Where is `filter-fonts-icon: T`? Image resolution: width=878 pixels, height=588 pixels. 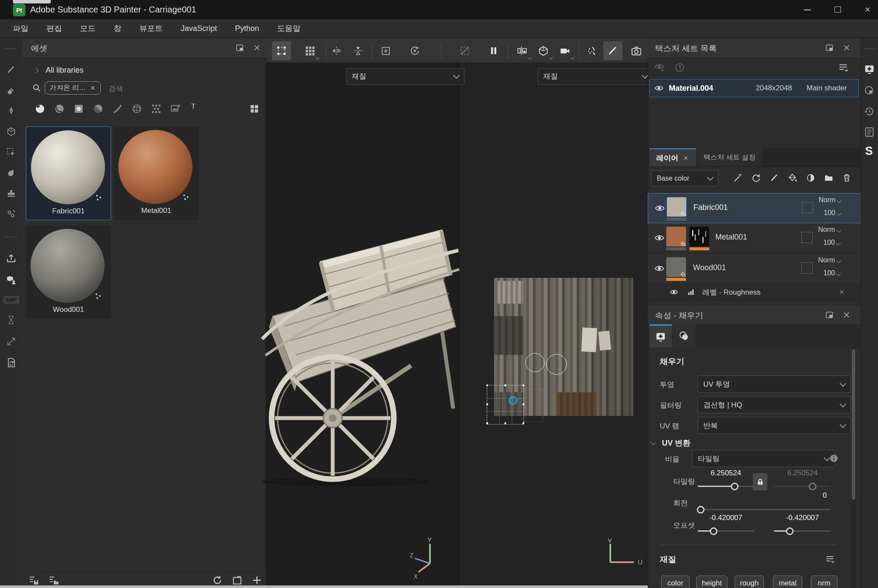 filter-fonts-icon: T is located at coordinates (193, 107).